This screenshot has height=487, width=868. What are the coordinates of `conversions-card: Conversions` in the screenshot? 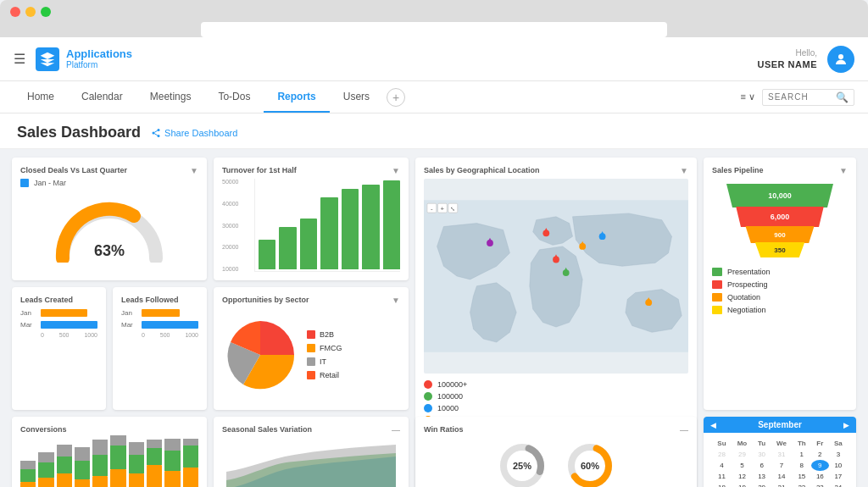 It's located at (109, 452).